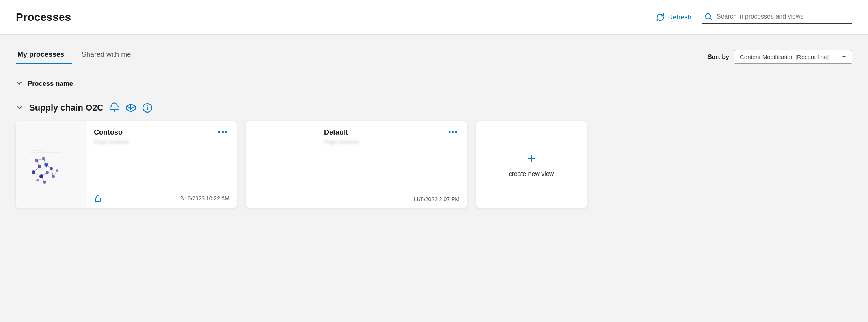 The width and height of the screenshot is (868, 322). I want to click on new-view-plus-icon: +, so click(531, 159).